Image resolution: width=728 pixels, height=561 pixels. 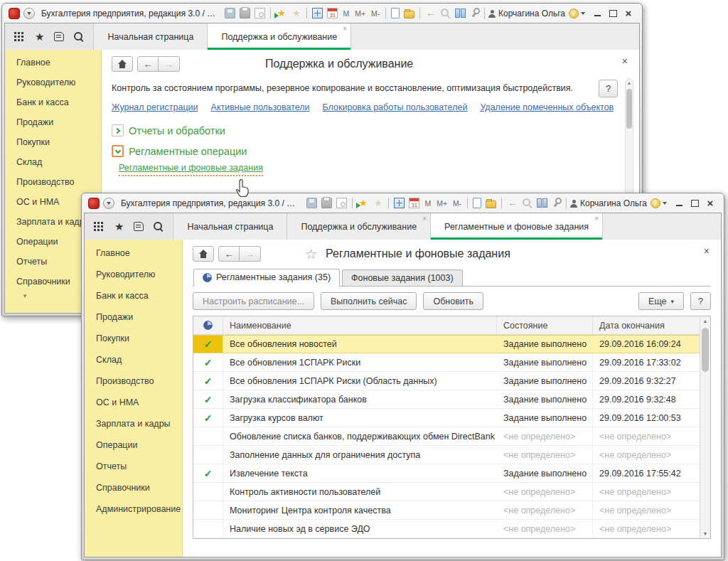 What do you see at coordinates (369, 301) in the screenshot?
I see `run-now-button: Выполнить сейчас` at bounding box center [369, 301].